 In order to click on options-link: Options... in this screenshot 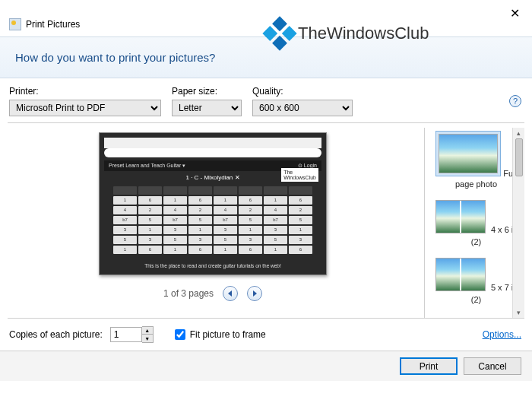, I will do `click(502, 335)`.